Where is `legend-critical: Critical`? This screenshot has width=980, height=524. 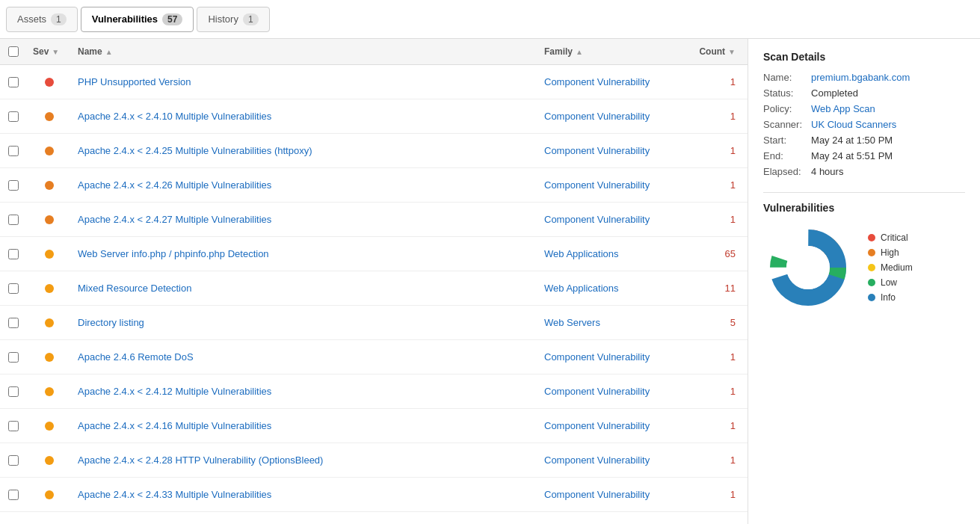 legend-critical: Critical is located at coordinates (890, 238).